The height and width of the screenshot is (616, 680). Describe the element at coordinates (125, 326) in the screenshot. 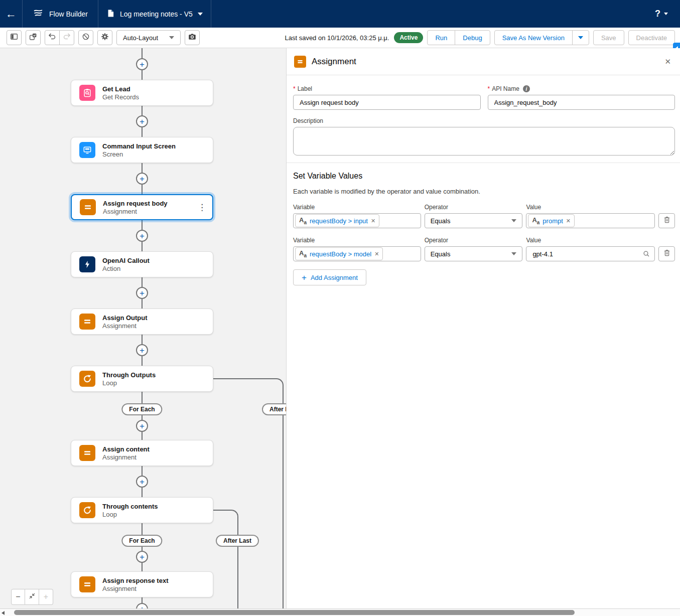

I see `node-subtitle: Assignment` at that location.